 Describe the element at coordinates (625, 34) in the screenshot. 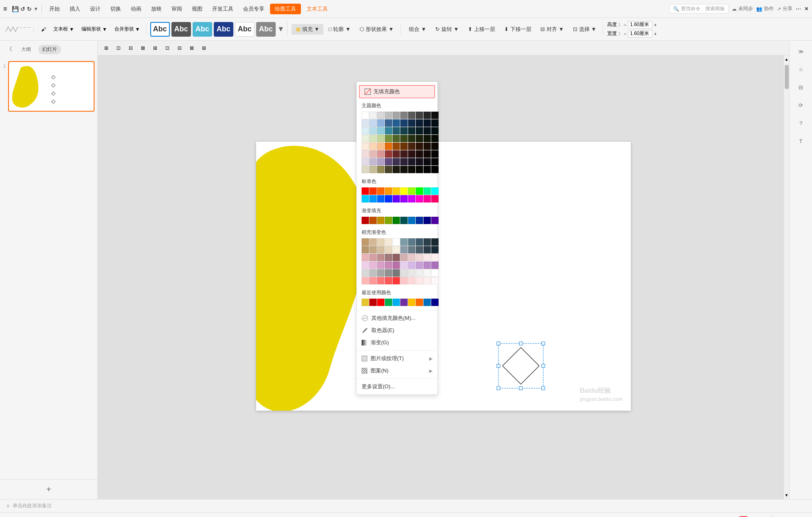

I see `decrease-width-btn: −` at that location.